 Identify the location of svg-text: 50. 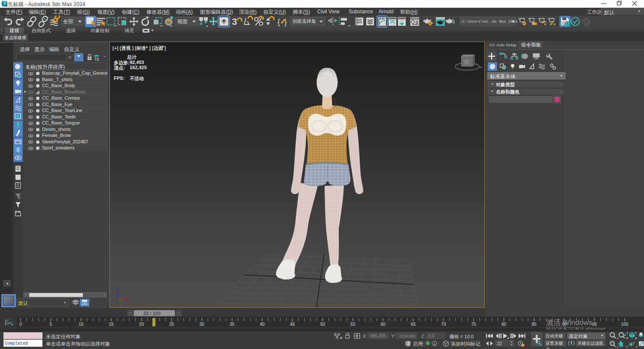
(323, 325).